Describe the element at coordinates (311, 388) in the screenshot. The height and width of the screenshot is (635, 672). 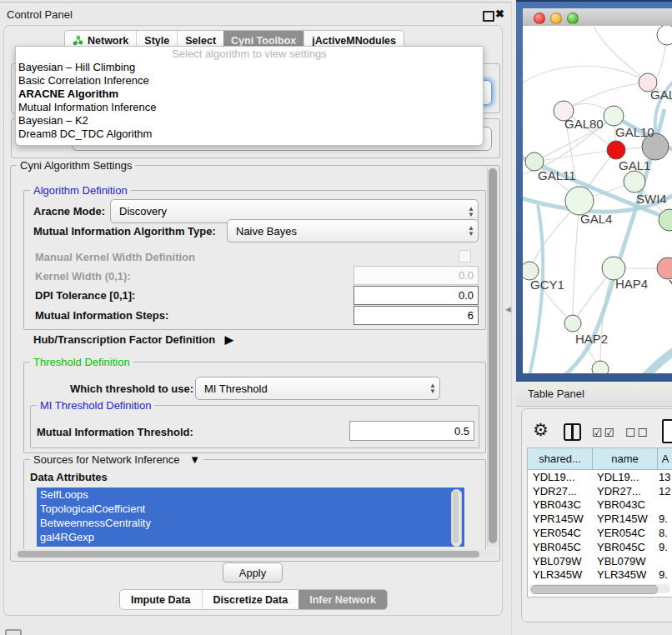
I see `which-threshold-value: MI Threshold` at that location.